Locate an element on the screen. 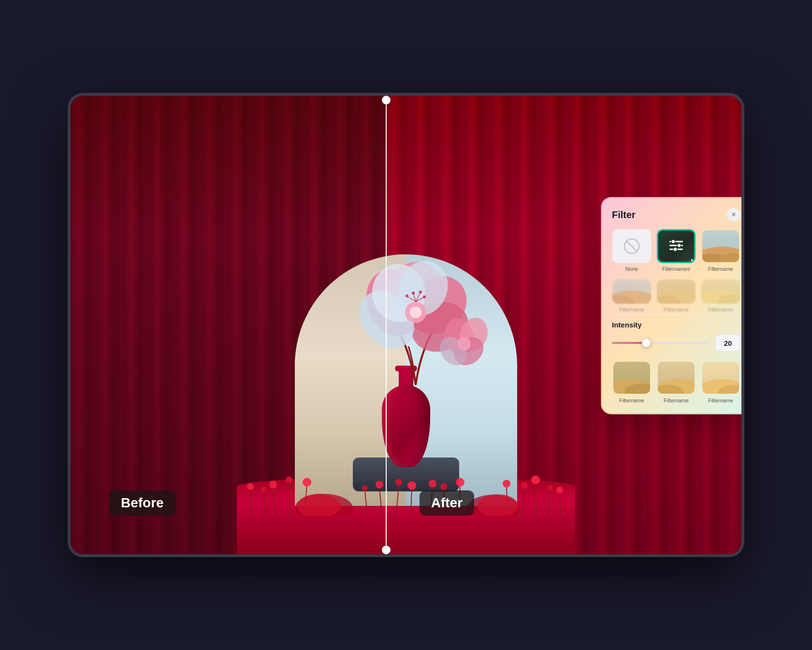 This screenshot has height=650, width=812. filter-grid-row1: None is located at coordinates (676, 251).